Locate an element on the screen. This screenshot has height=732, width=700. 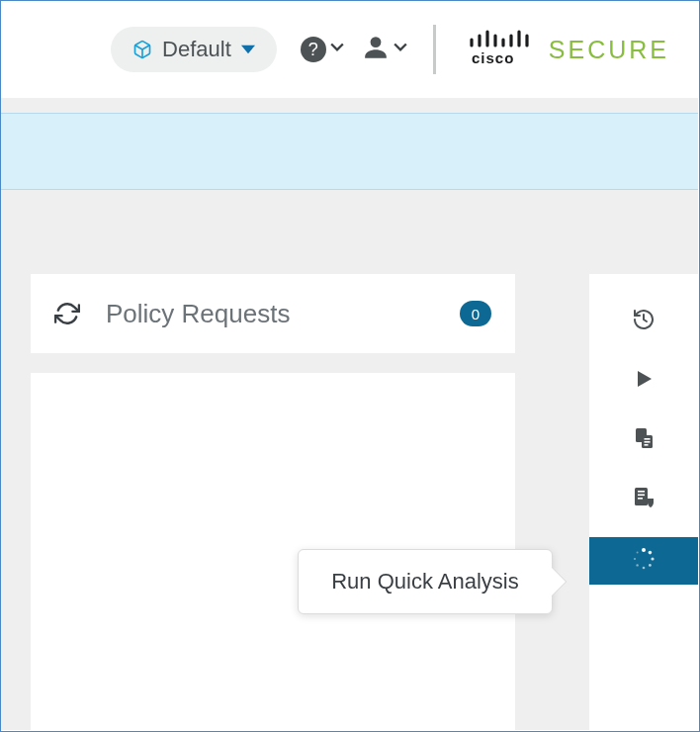
history-button is located at coordinates (644, 321).